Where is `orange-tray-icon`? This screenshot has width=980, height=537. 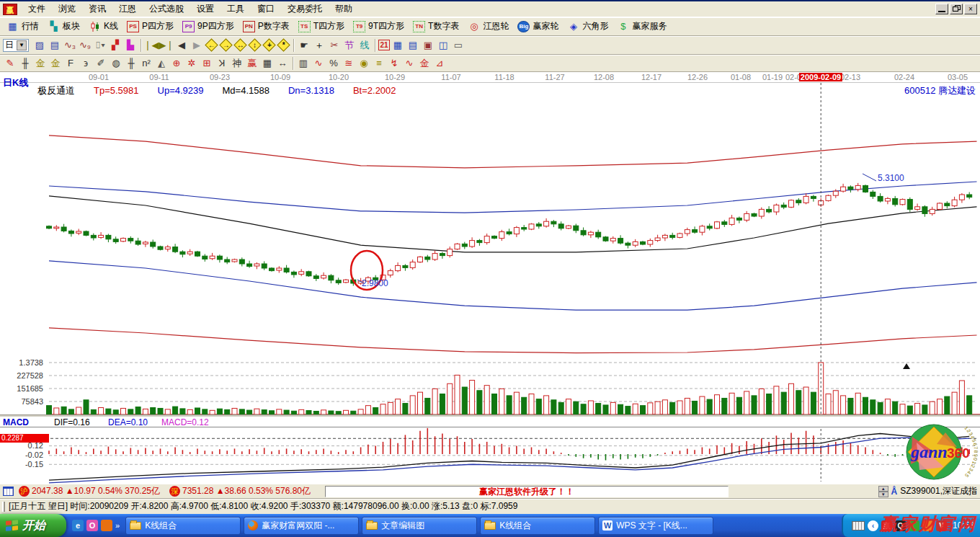
orange-tray-icon is located at coordinates (928, 526).